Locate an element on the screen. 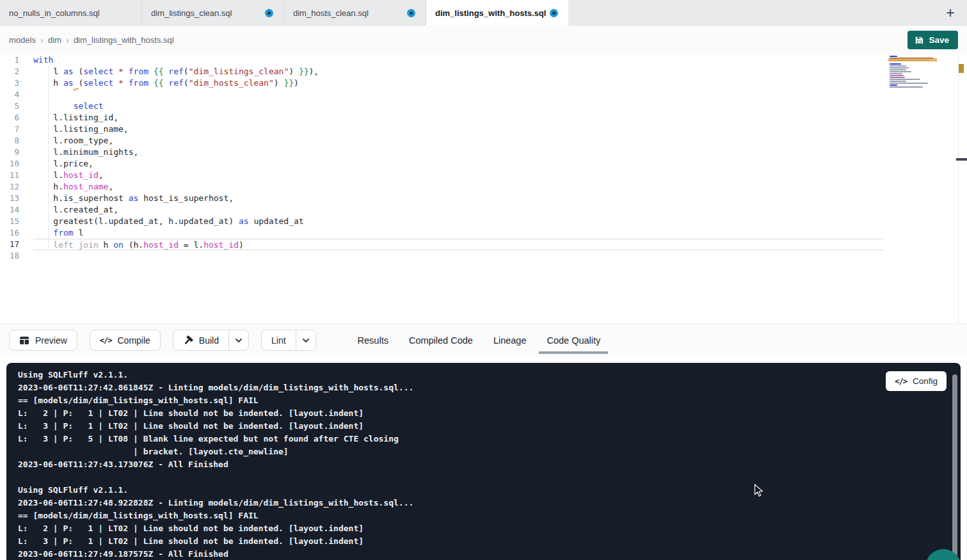  indent-guide is located at coordinates (49, 158).